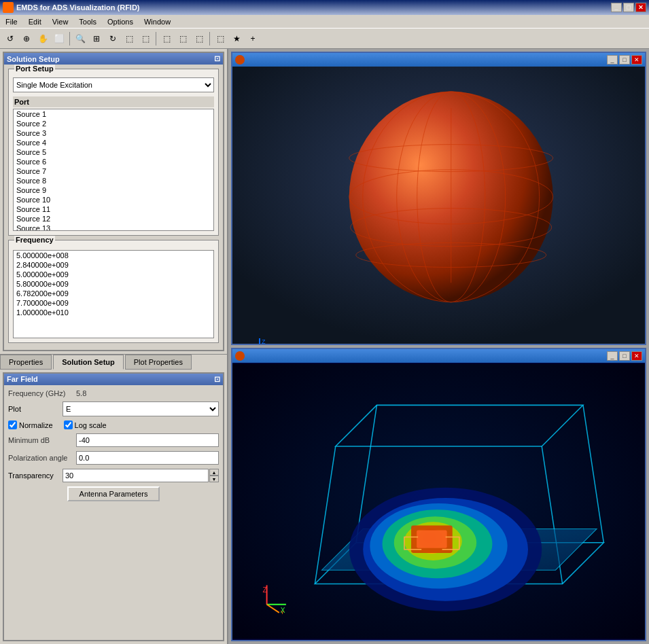  What do you see at coordinates (141, 409) in the screenshot?
I see `plot-select: E H Total` at bounding box center [141, 409].